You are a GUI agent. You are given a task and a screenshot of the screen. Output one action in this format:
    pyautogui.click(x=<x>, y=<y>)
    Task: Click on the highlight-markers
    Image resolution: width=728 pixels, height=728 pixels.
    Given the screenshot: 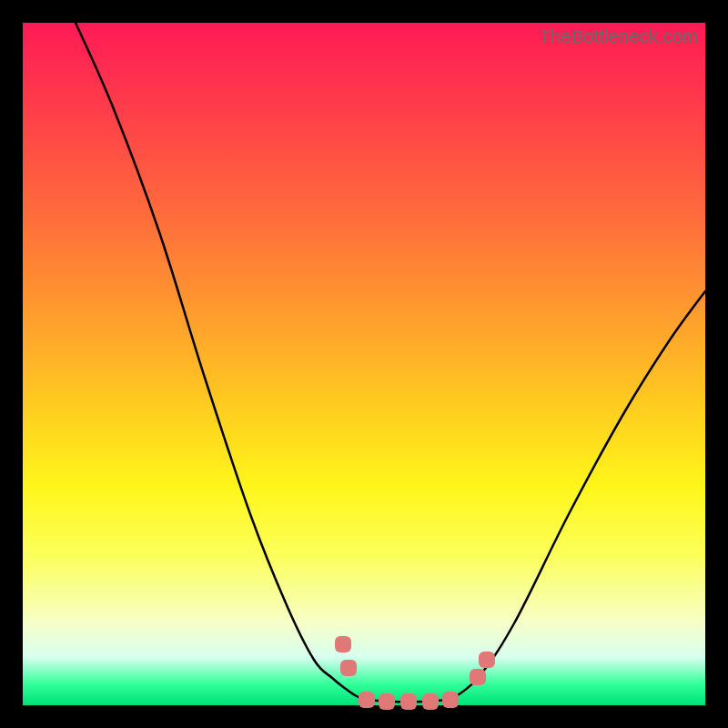 What is the action you would take?
    pyautogui.click(x=415, y=673)
    